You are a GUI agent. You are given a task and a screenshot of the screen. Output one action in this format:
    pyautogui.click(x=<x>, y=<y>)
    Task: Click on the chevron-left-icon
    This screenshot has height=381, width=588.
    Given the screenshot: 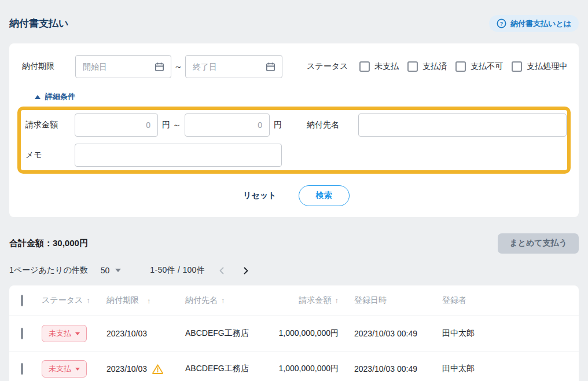 What is the action you would take?
    pyautogui.click(x=222, y=271)
    